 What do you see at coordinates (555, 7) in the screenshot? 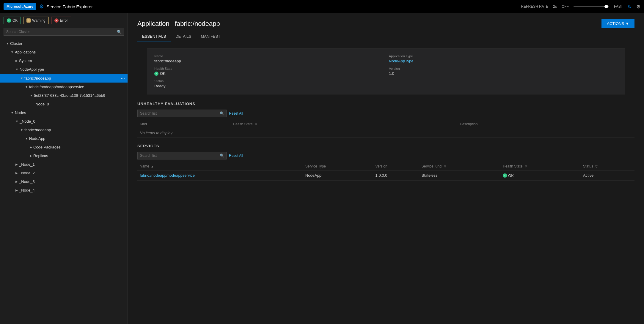
I see `refresh-rate-value: 2s` at bounding box center [555, 7].